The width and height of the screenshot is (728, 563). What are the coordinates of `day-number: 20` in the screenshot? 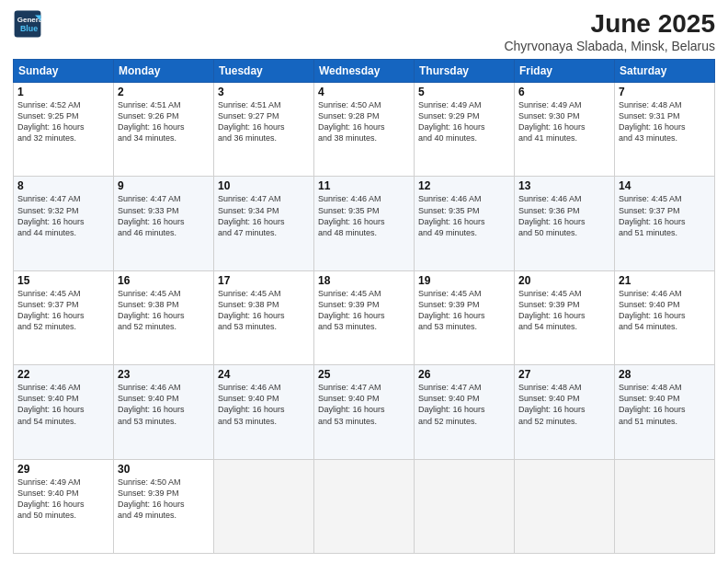 It's located at (564, 281).